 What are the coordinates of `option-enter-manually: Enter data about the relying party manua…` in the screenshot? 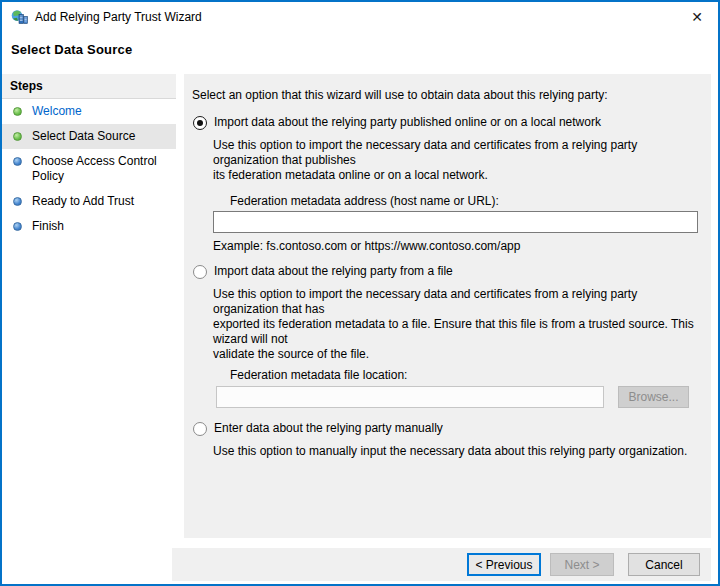 It's located at (448, 428).